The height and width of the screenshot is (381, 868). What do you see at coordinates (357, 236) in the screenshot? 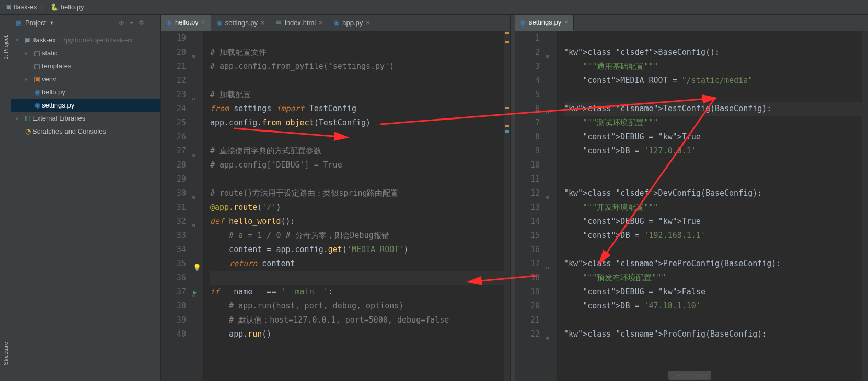
I see `code-line: # a = 1 / 0 # 分母为零，则会Debug报错` at bounding box center [357, 236].